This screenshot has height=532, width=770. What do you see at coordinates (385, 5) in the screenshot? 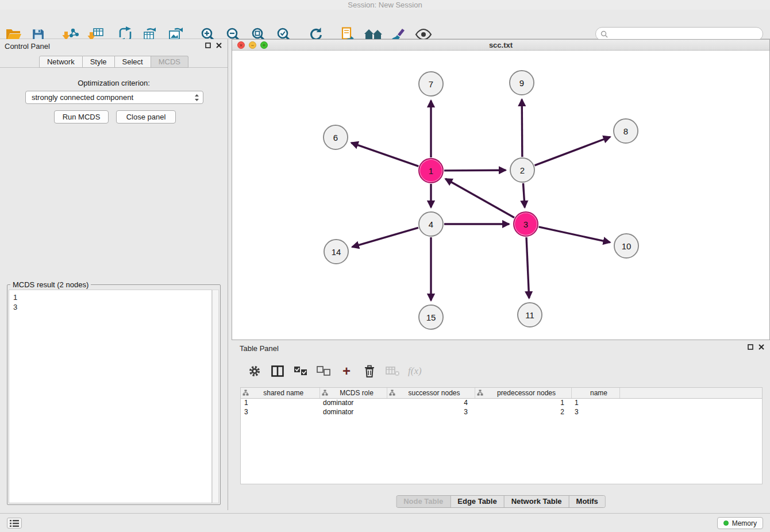
I see `window-title: Session: New Session` at bounding box center [385, 5].